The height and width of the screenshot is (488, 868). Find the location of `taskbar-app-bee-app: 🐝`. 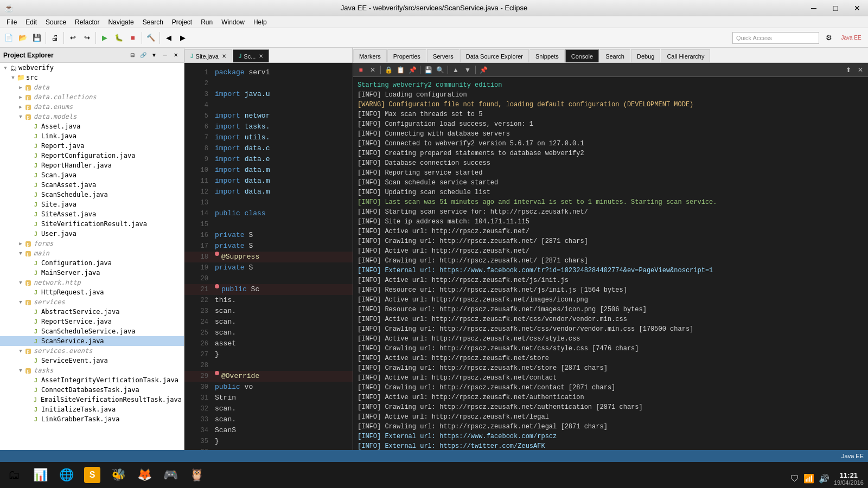

taskbar-app-bee-app: 🐝 is located at coordinates (118, 475).